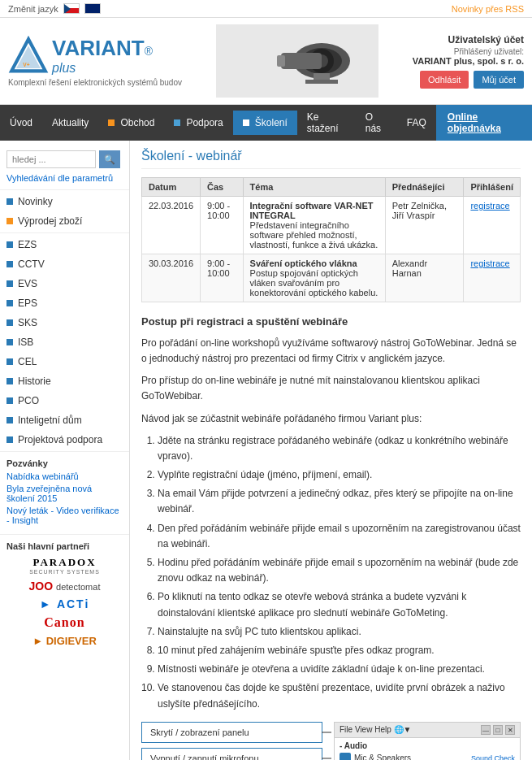  I want to click on topic-desc-0: Představení integračního software přehle…, so click(314, 235).